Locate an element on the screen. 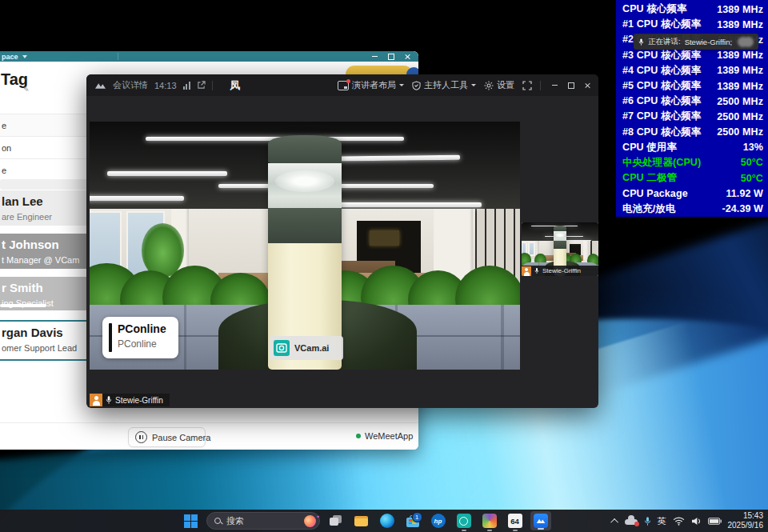 This screenshot has width=768, height=532. speaking-label: 正在讲话: is located at coordinates (664, 42).